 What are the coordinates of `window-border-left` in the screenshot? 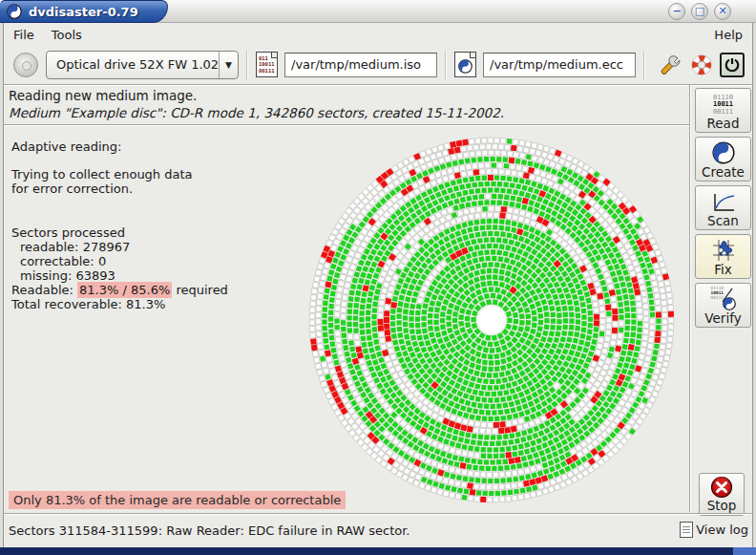 It's located at (2, 285).